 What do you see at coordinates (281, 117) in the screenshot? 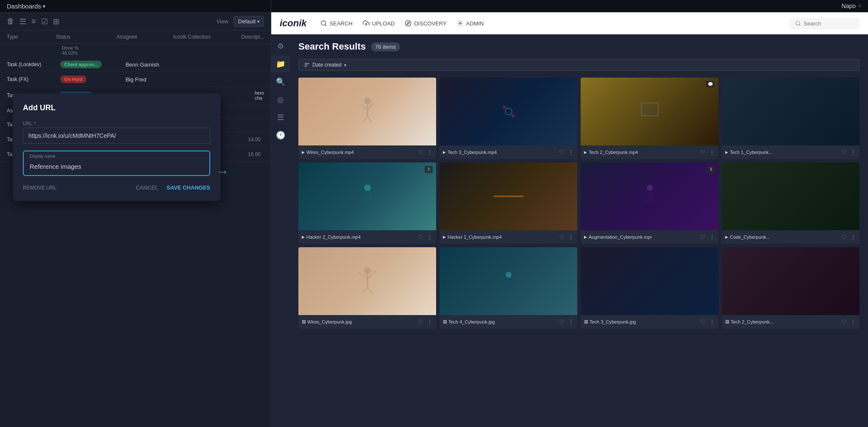
I see `sidebar-list-icon: ☰` at bounding box center [281, 117].